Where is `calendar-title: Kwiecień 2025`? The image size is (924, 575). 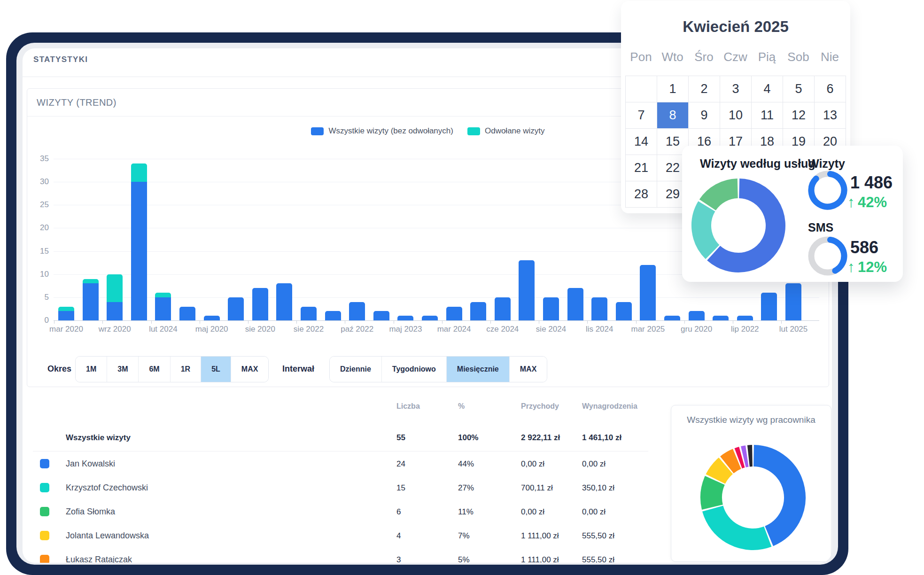
calendar-title: Kwiecień 2025 is located at coordinates (736, 27).